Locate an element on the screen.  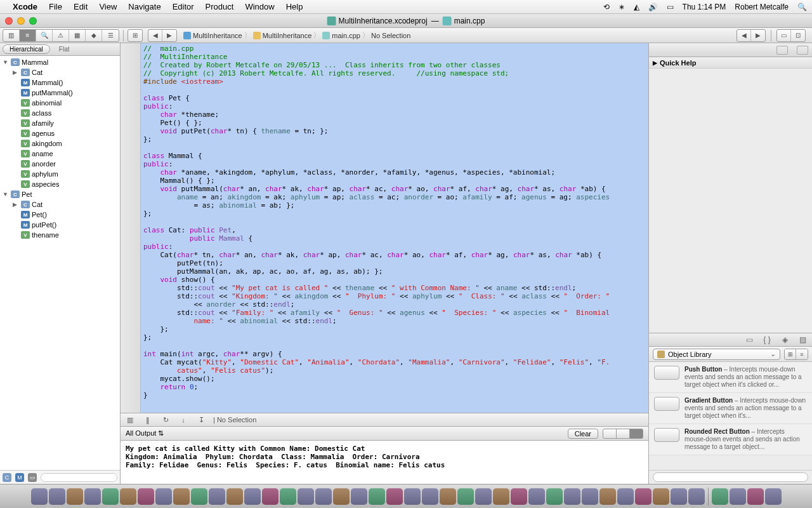
breadcrumb-file: main.cpp is located at coordinates (346, 36).